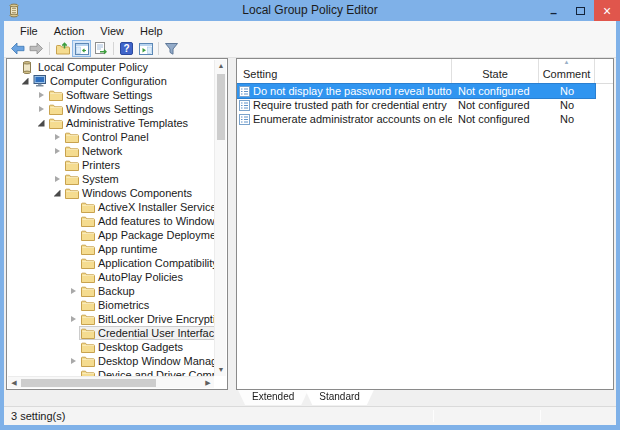 The height and width of the screenshot is (430, 620). Describe the element at coordinates (130, 193) in the screenshot. I see `tree-node: Windows Components` at that location.